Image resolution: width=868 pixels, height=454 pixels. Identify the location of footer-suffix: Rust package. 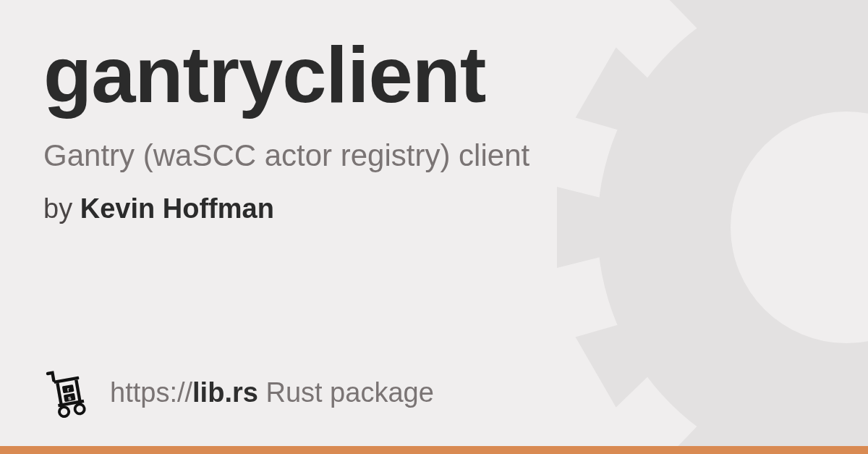
(346, 392).